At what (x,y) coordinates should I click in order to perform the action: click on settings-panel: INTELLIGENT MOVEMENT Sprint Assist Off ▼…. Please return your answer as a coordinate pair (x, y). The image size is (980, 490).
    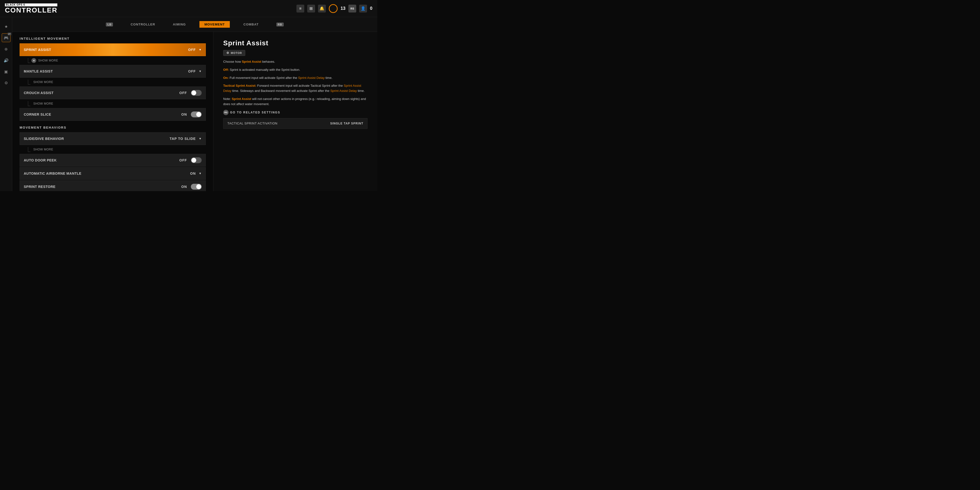
    Looking at the image, I should click on (113, 111).